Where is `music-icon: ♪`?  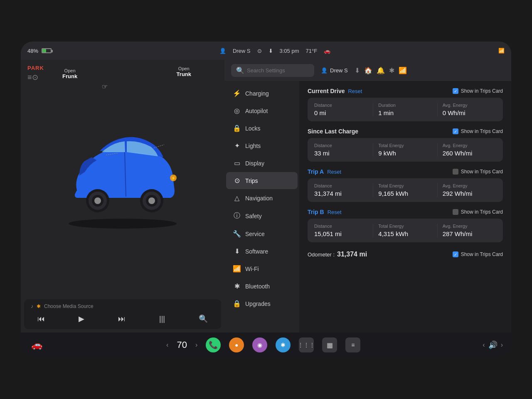 music-icon: ♪ is located at coordinates (32, 306).